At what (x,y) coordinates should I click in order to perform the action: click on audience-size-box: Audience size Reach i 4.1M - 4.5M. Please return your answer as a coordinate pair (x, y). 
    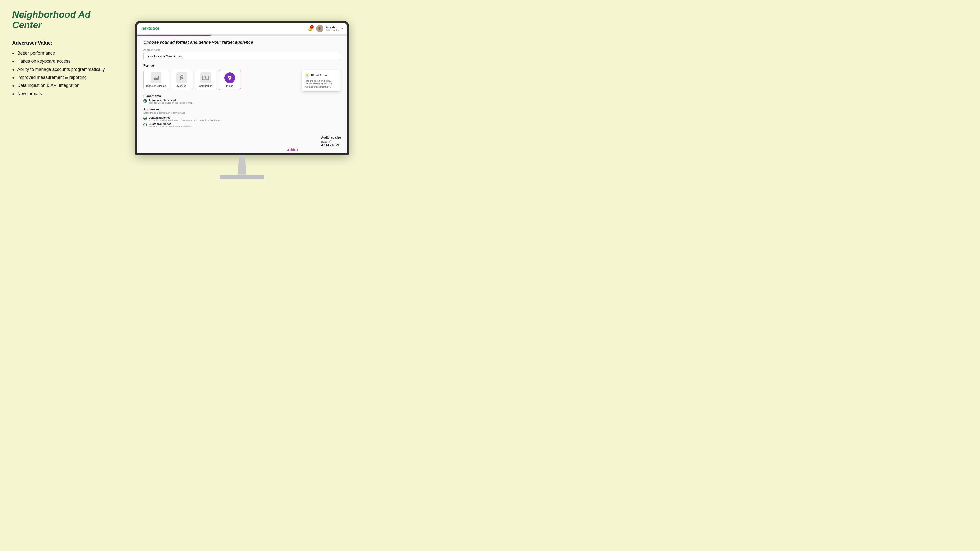
    Looking at the image, I should click on (331, 141).